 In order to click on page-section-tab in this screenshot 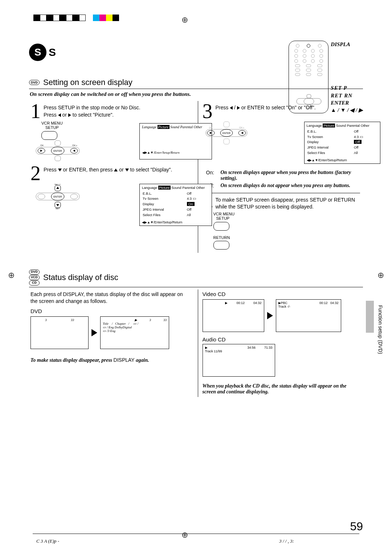, I will do `click(370, 317)`.